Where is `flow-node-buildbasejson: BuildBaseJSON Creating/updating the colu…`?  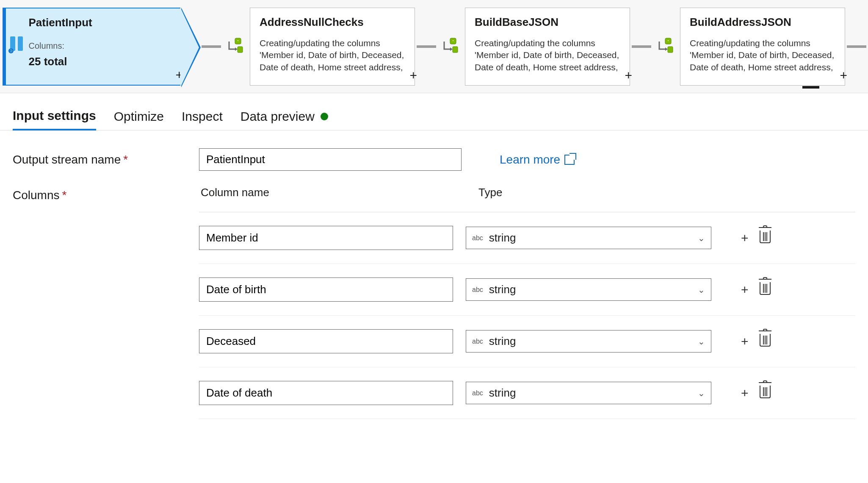 flow-node-buildbasejson: BuildBaseJSON Creating/updating the colu… is located at coordinates (547, 47).